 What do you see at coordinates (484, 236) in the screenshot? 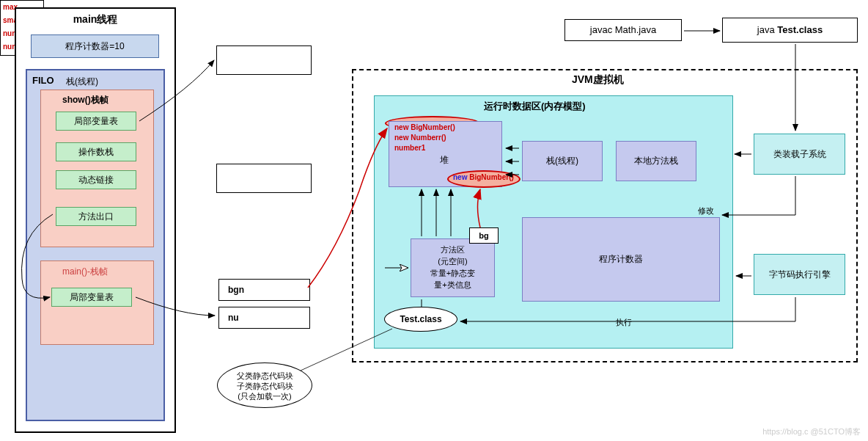
I see `bg-pointer: bg` at bounding box center [484, 236].